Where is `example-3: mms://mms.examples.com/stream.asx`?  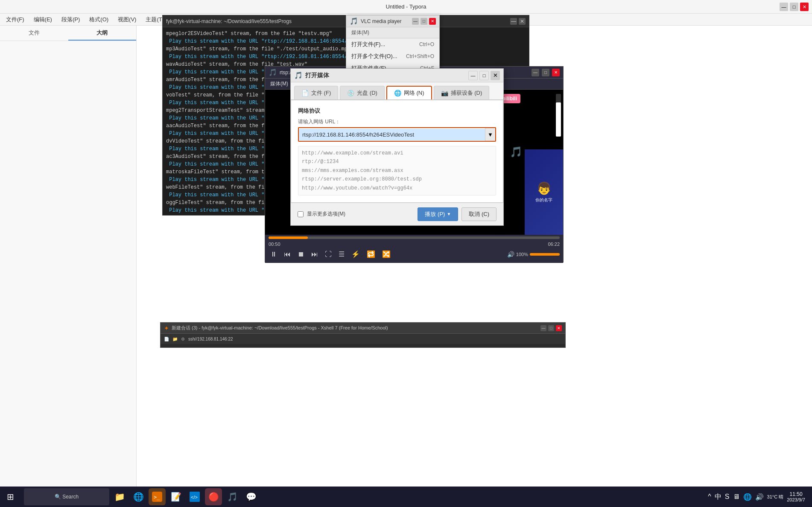
example-3: mms://mms.examples.com/stream.asx is located at coordinates (397, 171).